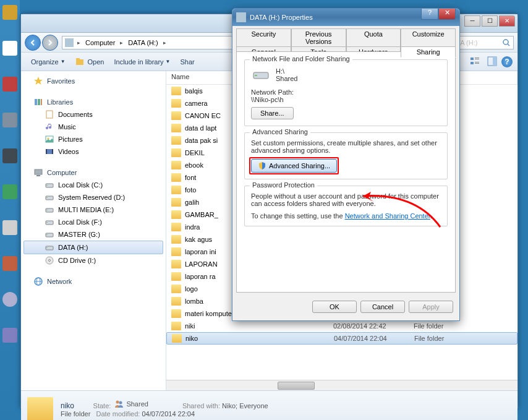  I want to click on tab-previous-versions: Previous Versions, so click(319, 37).